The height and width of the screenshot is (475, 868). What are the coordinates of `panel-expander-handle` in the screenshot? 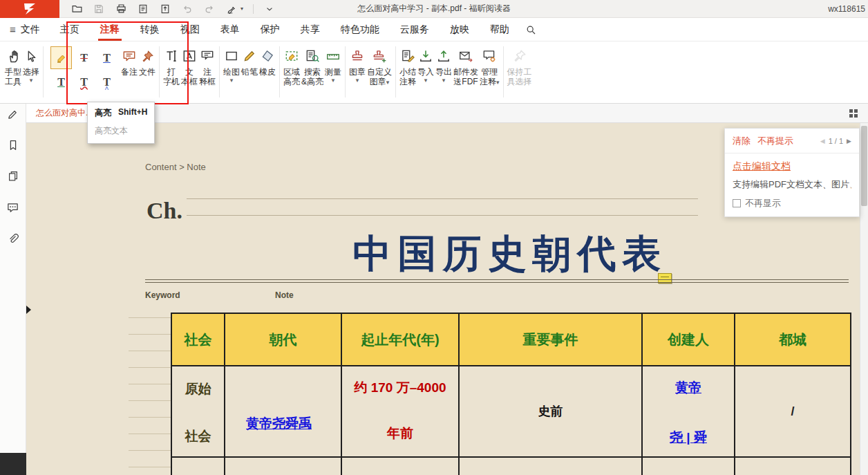 It's located at (29, 310).